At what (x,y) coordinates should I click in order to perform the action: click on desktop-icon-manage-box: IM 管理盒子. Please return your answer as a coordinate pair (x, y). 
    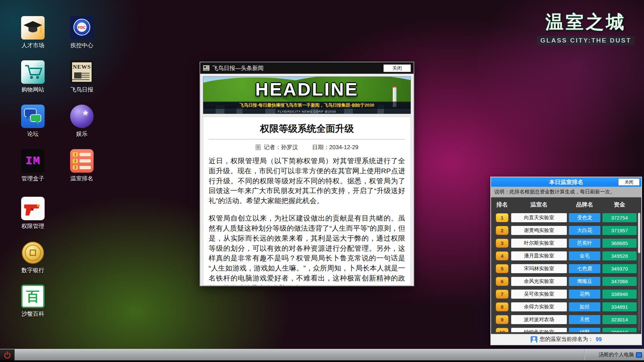
    Looking at the image, I should click on (33, 166).